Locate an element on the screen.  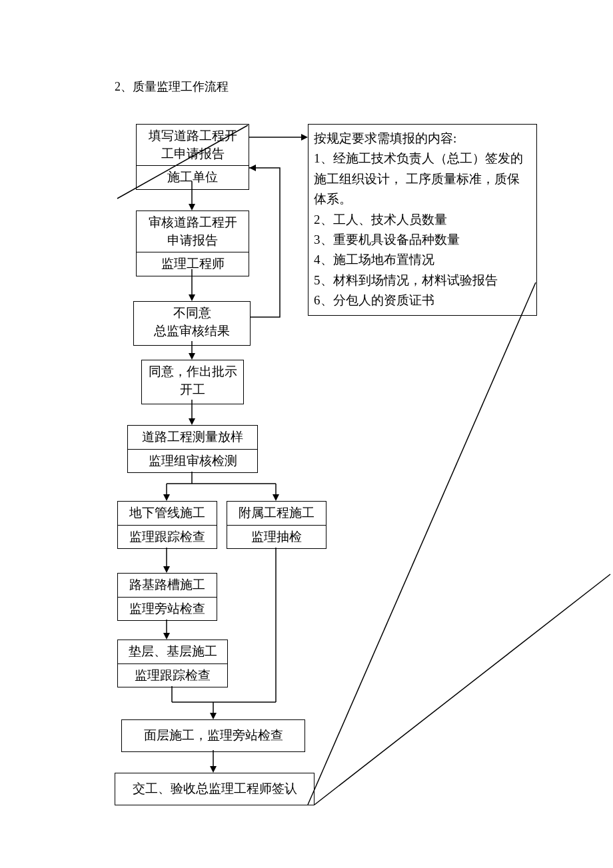
box-fill-application-bot: 施工单位 is located at coordinates (193, 177).